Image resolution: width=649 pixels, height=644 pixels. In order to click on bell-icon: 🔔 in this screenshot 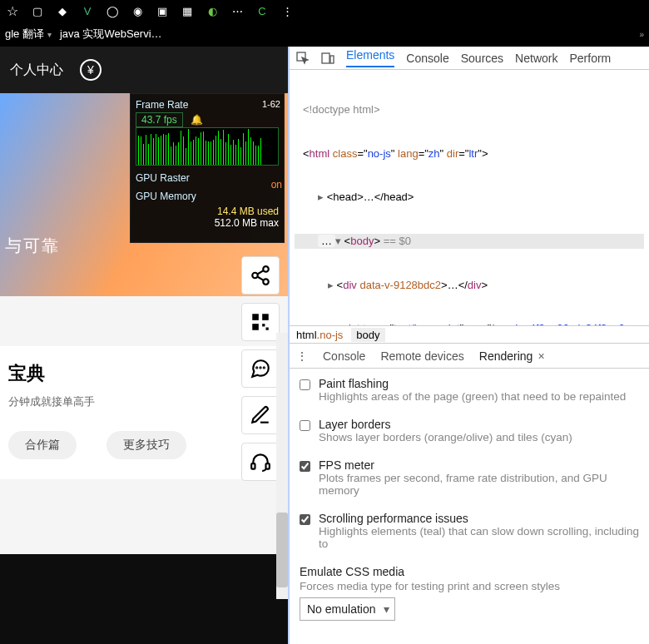, I will do `click(196, 120)`.